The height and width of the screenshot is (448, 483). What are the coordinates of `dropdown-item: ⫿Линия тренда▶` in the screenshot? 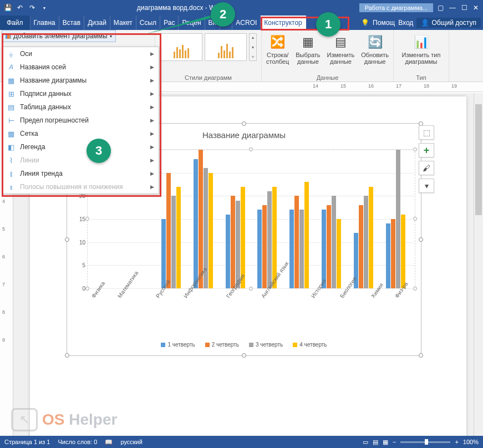 It's located at (80, 174).